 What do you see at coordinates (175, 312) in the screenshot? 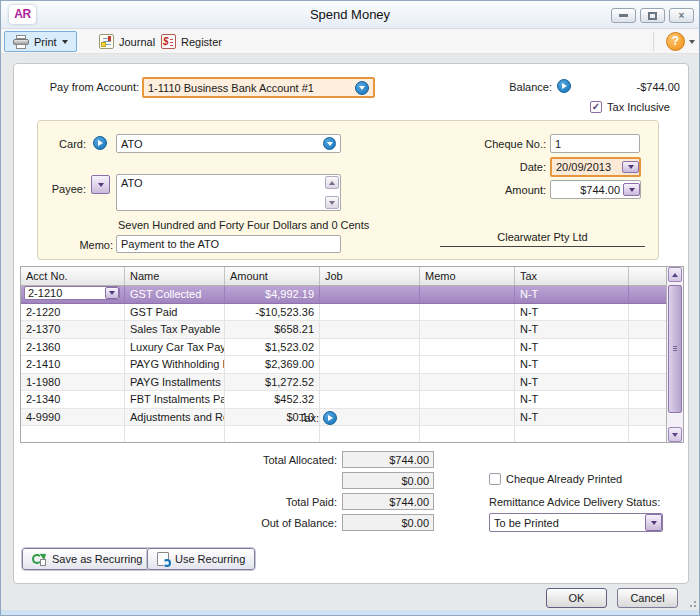
I see `cell-name: GST Paid` at bounding box center [175, 312].